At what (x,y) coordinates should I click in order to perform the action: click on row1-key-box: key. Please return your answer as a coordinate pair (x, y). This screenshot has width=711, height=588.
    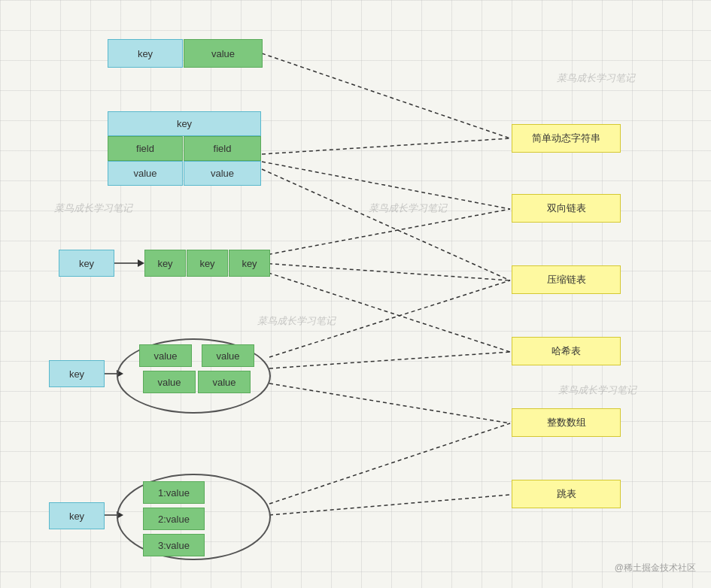
    Looking at the image, I should click on (145, 53).